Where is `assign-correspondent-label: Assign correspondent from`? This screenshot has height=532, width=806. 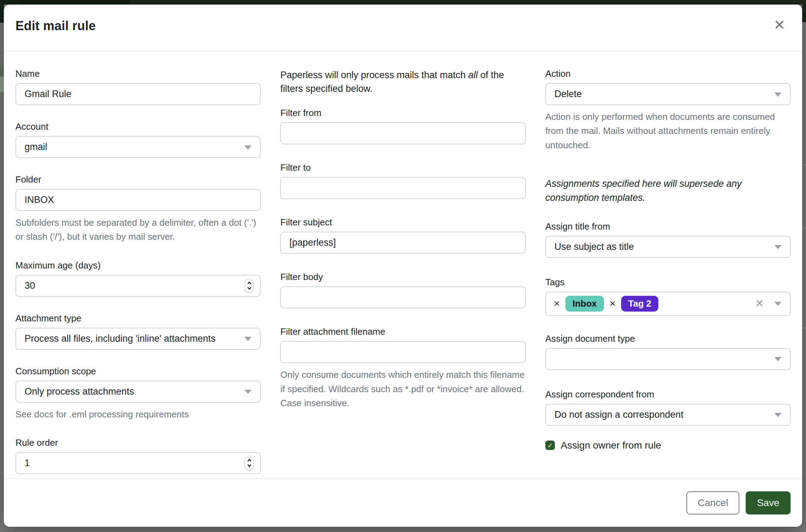
assign-correspondent-label: Assign correspondent from is located at coordinates (668, 395).